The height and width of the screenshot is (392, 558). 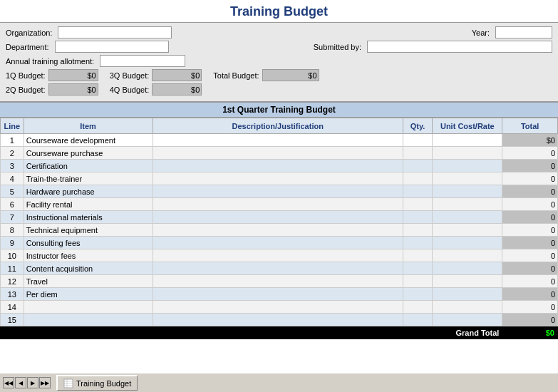 What do you see at coordinates (156, 76) in the screenshot?
I see `q3-group: 3Q Budget:` at bounding box center [156, 76].